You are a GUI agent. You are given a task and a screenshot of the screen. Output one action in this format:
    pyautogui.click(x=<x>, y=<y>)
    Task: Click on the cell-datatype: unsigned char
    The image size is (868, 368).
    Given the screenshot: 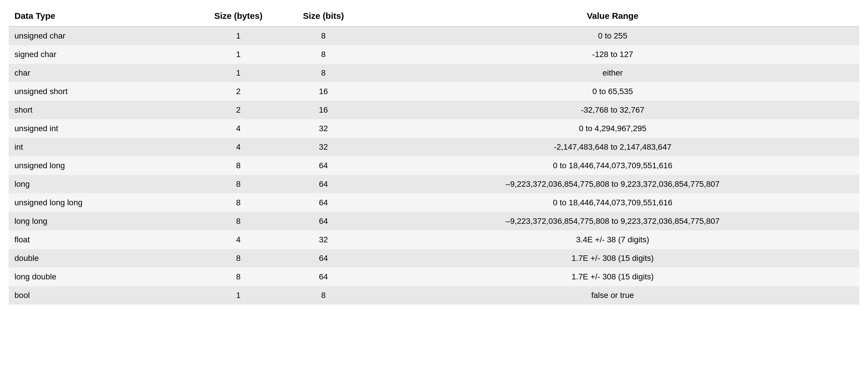 What is the action you would take?
    pyautogui.click(x=102, y=36)
    